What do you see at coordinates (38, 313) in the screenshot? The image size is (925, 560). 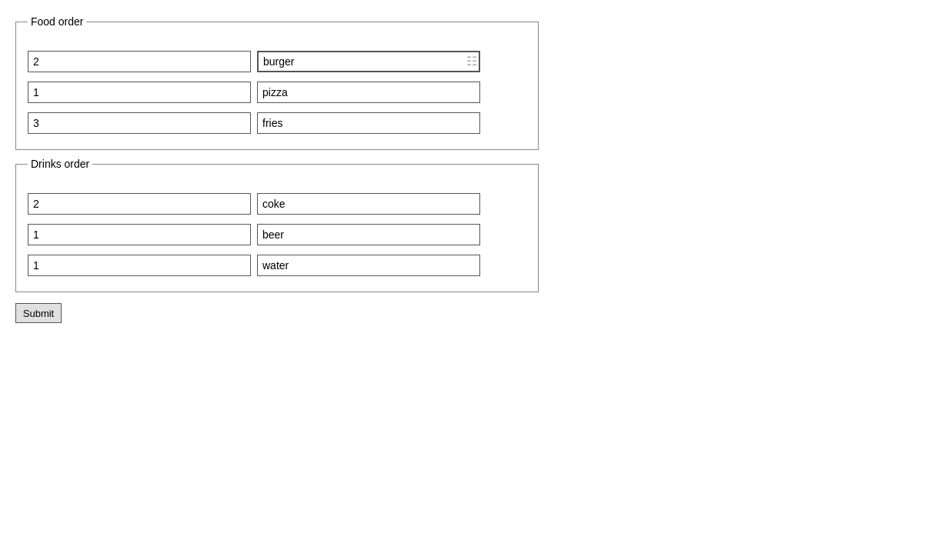 I see `submit-button: Submit` at bounding box center [38, 313].